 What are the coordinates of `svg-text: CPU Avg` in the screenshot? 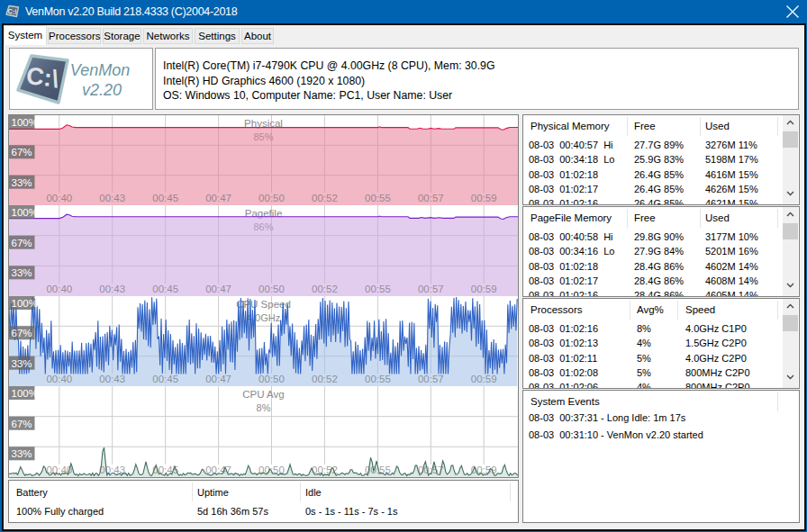 It's located at (263, 394).